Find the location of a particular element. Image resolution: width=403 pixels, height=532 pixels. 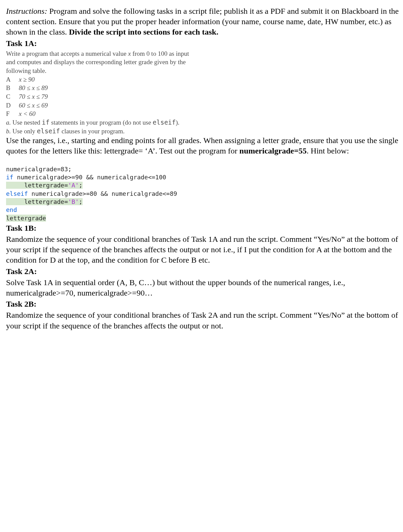

grade-cond: 80 ≤ x ≤ 89 is located at coordinates (33, 88).